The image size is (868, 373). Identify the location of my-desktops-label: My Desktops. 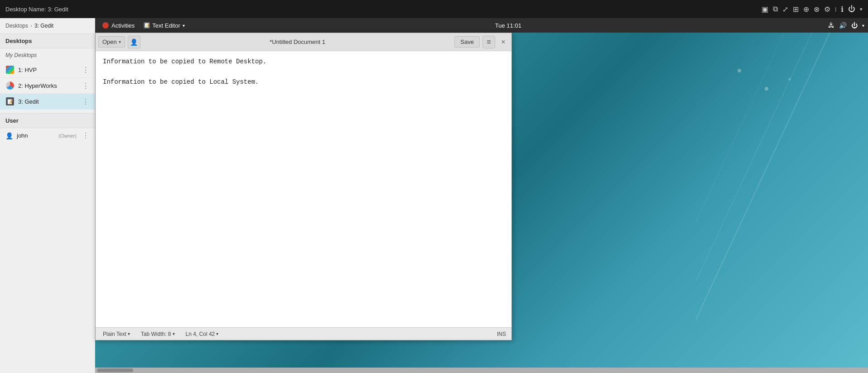
(47, 55).